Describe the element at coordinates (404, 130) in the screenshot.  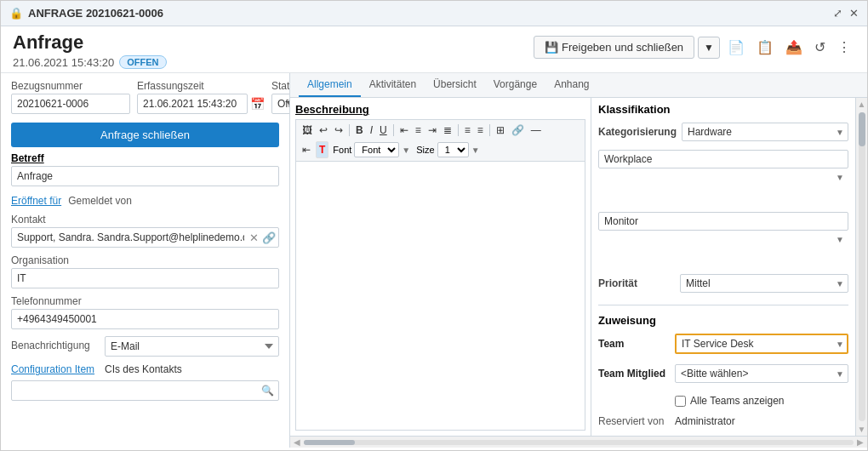
I see `toolbar-align-left-button: ⇤` at that location.